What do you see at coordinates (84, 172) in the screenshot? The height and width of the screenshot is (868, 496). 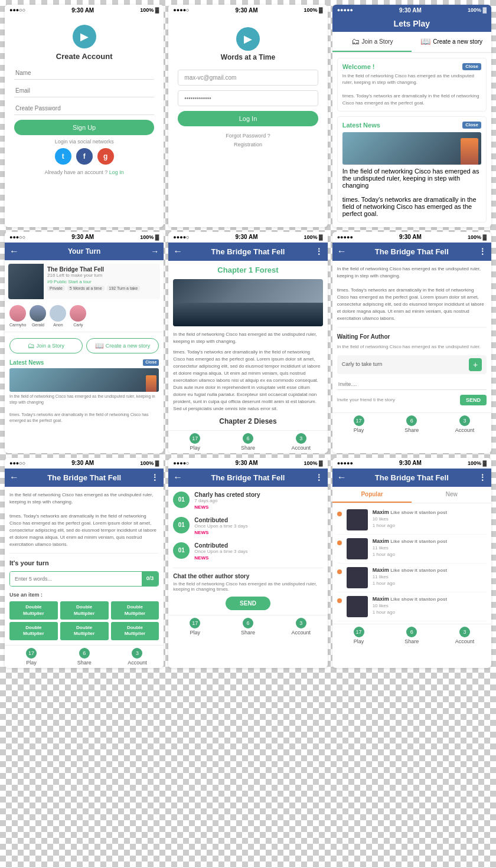 I see `login-link: Already have an account ? Log In` at bounding box center [84, 172].